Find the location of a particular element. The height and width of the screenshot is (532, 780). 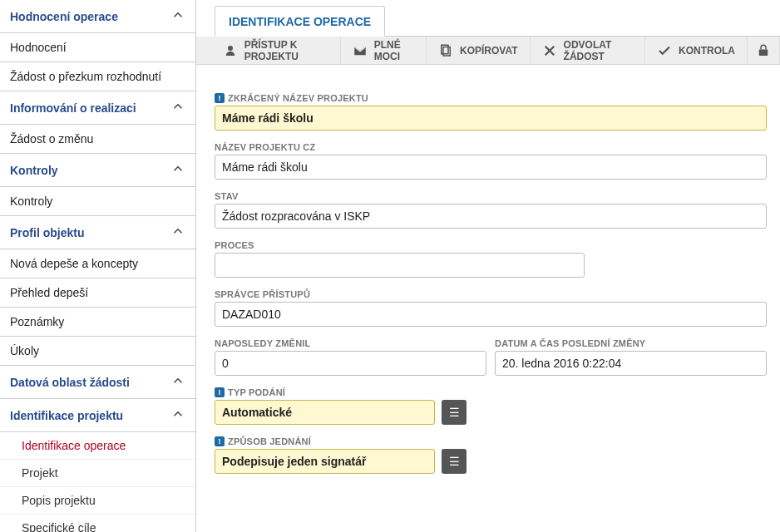

sidebar-group-informovani: Informování o realizaci is located at coordinates (98, 108).